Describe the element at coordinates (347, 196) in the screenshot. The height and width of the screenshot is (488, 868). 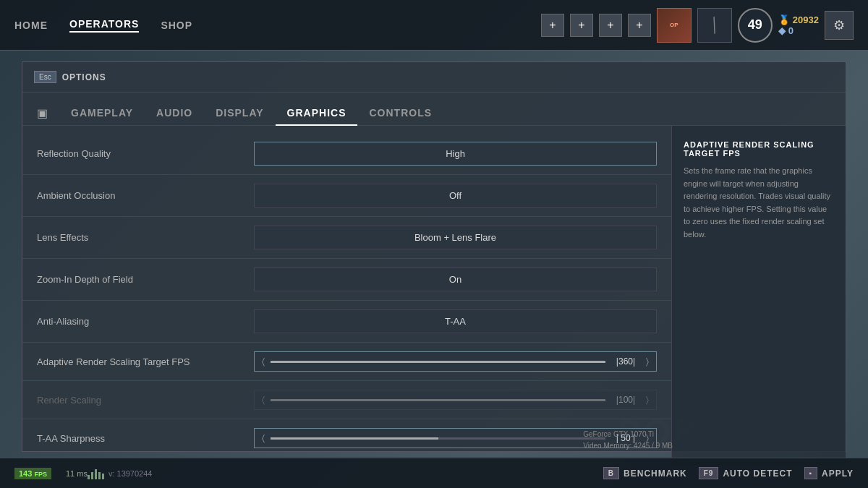
I see `setting-row-ambient-occlusion: Ambient Occlusion Off` at that location.